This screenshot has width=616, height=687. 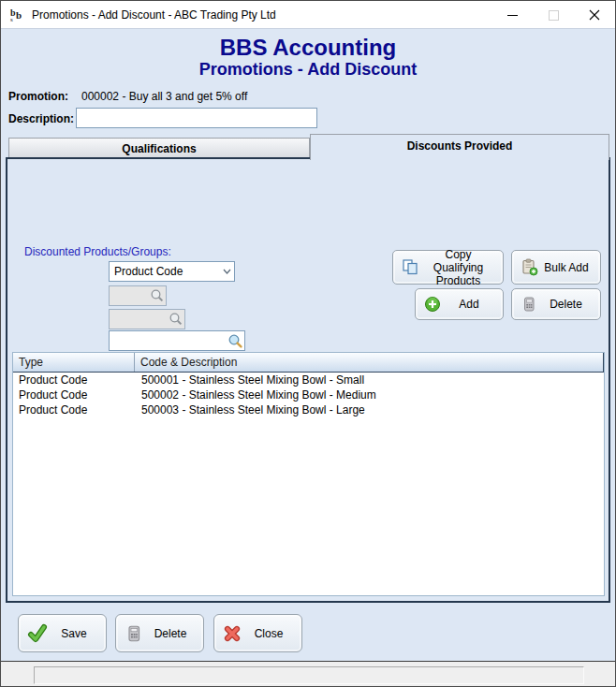 What do you see at coordinates (554, 15) in the screenshot?
I see `maximize-icon` at bounding box center [554, 15].